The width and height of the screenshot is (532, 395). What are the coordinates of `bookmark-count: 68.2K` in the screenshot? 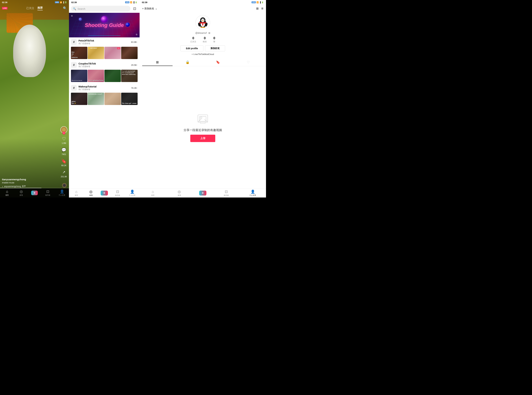 It's located at (64, 165).